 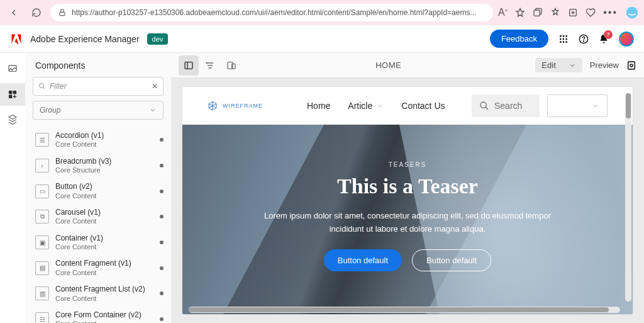 What do you see at coordinates (98, 65) in the screenshot?
I see `panel-title: Components` at bounding box center [98, 65].